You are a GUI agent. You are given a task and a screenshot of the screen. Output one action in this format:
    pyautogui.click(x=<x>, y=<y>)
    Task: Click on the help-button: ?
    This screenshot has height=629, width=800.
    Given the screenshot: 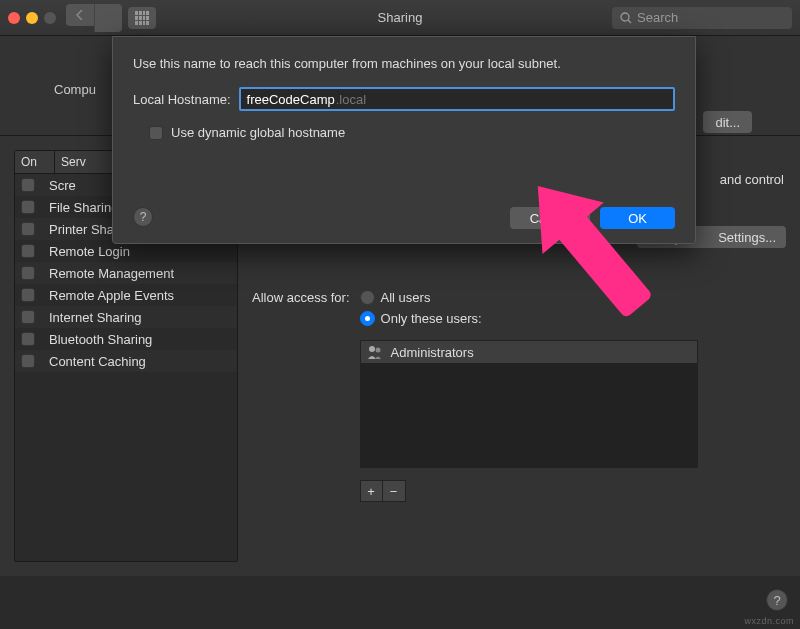 What is the action you would take?
    pyautogui.click(x=777, y=600)
    